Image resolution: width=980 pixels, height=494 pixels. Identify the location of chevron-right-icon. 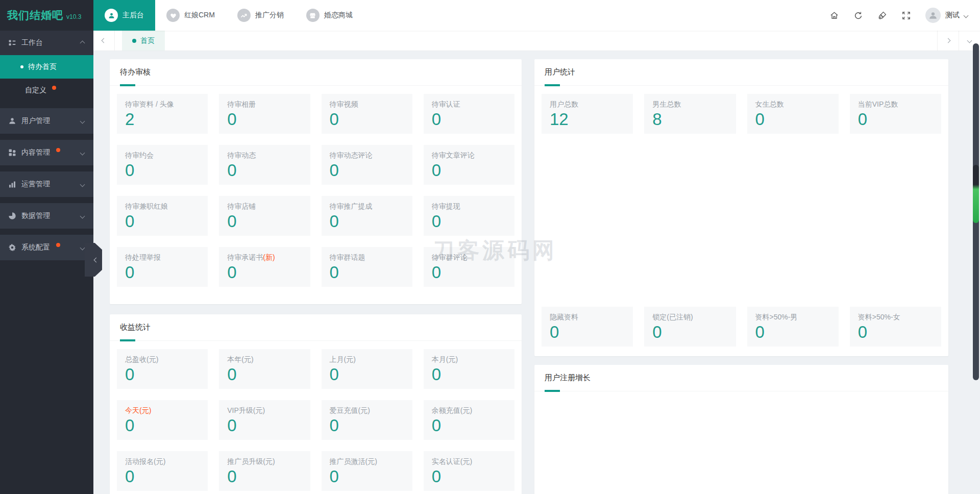
(948, 41).